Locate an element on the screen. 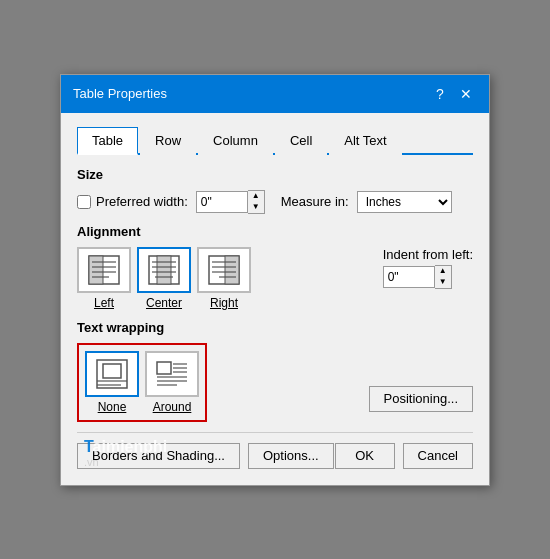 Image resolution: width=550 pixels, height=559 pixels. preferred-width-input is located at coordinates (222, 202).